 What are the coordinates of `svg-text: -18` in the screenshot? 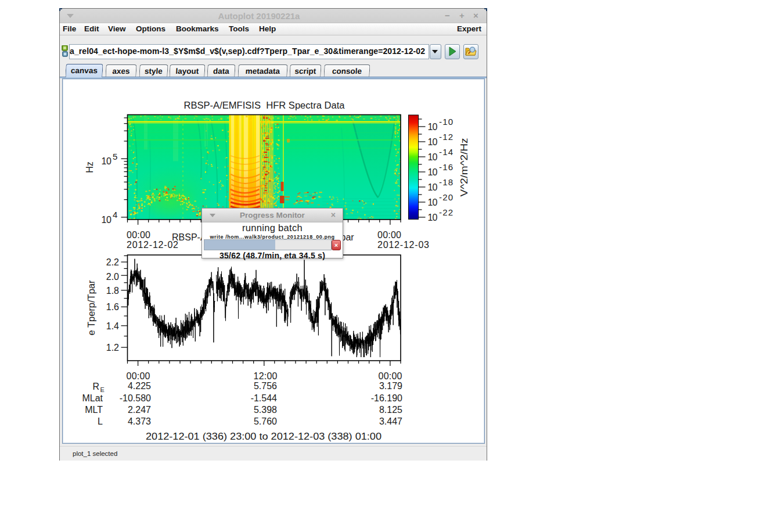 It's located at (446, 182).